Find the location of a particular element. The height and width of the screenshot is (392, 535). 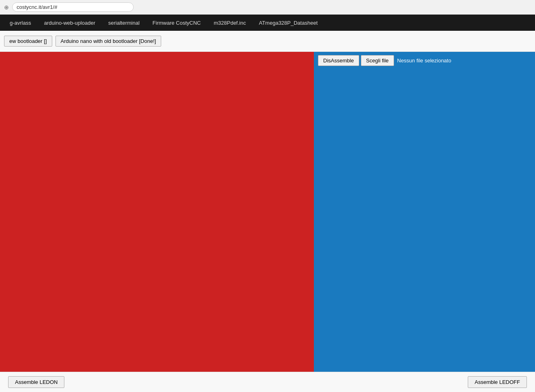

nav-bar: g-avrlass arduino-web-uploader serialter… is located at coordinates (267, 23).